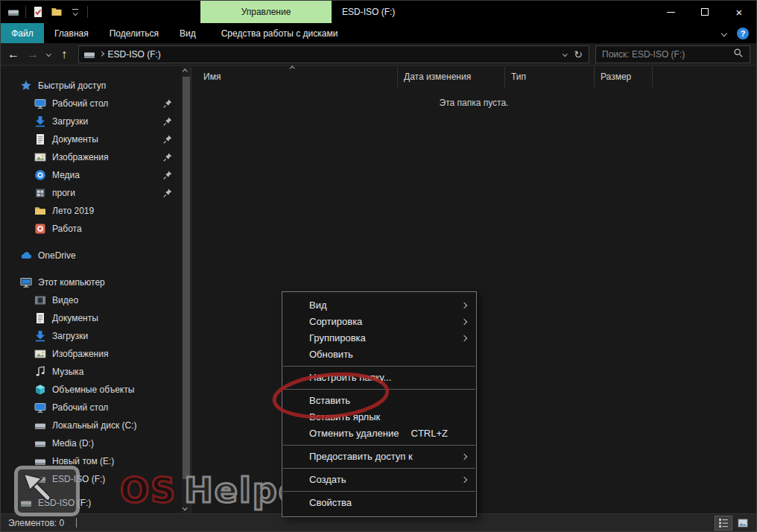 This screenshot has width=757, height=532. I want to click on quick-access-toolbar, so click(48, 12).